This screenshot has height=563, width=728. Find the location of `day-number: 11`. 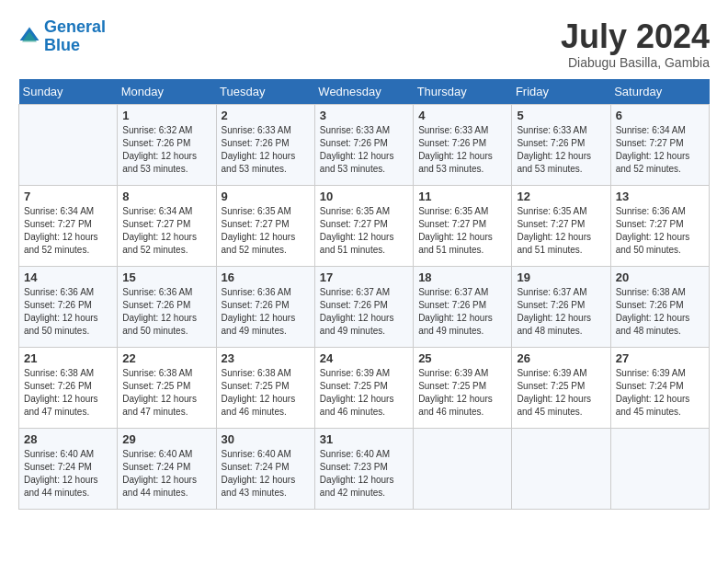

day-number: 11 is located at coordinates (462, 197).